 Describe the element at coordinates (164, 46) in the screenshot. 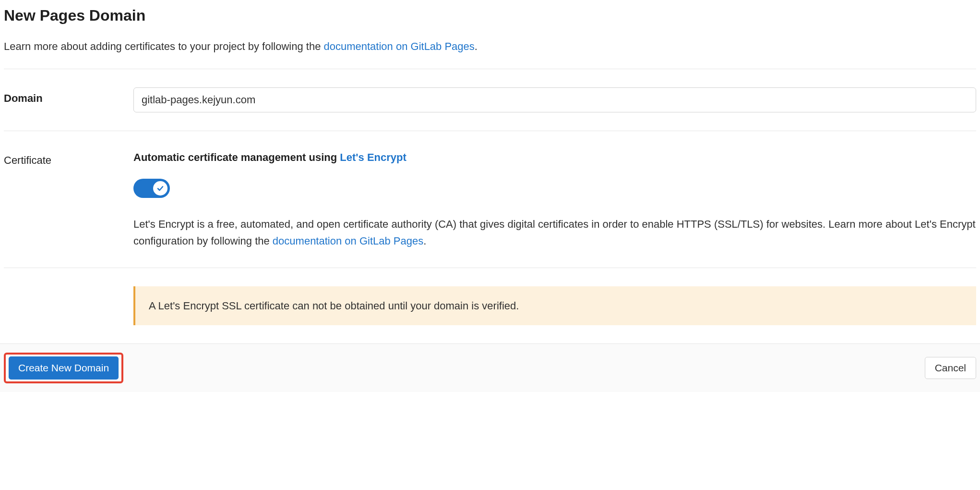

I see `intro-text-prefix: Learn more about adding certificates to …` at that location.